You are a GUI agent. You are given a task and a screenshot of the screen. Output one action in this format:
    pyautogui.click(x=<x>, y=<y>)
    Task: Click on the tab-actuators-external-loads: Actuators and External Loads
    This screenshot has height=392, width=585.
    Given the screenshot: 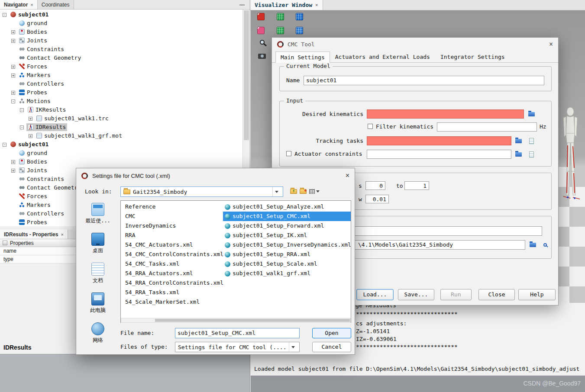 What is the action you would take?
    pyautogui.click(x=383, y=57)
    